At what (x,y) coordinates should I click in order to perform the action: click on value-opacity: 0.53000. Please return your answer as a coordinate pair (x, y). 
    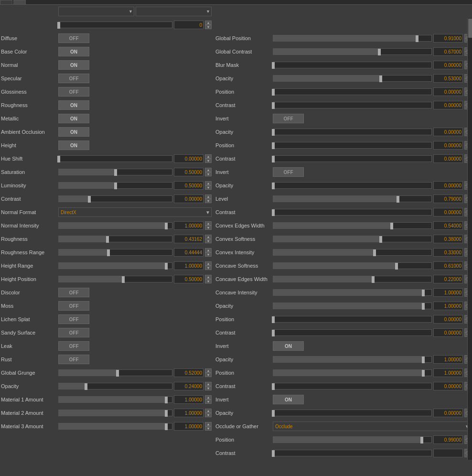
    Looking at the image, I should click on (448, 78).